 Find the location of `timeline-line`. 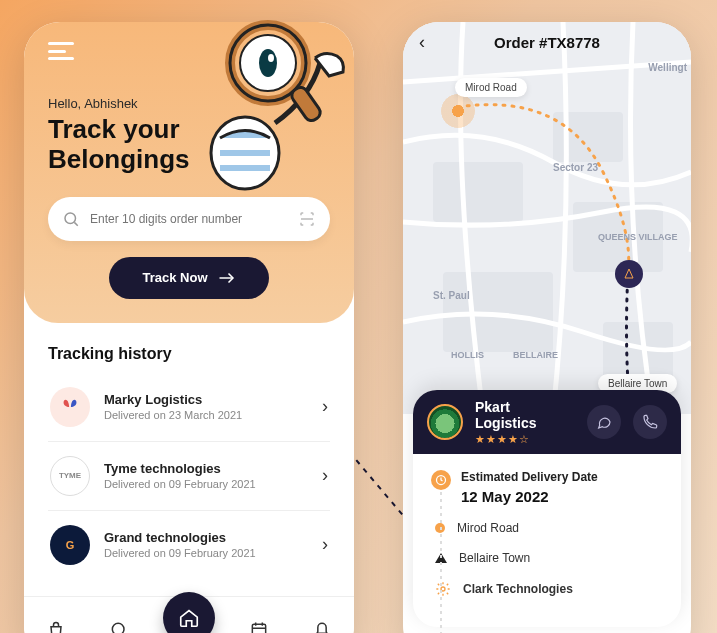

timeline-line is located at coordinates (441, 562).